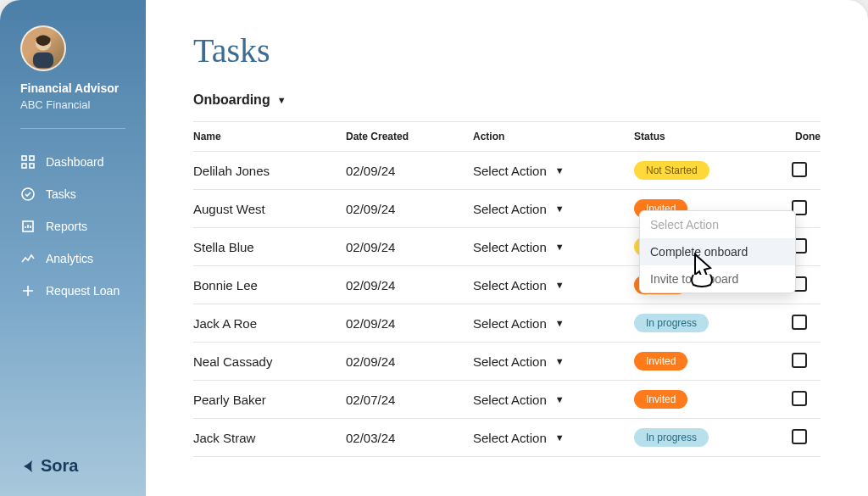 The image size is (868, 496). What do you see at coordinates (270, 248) in the screenshot?
I see `cell-name: Stella Blue` at bounding box center [270, 248].